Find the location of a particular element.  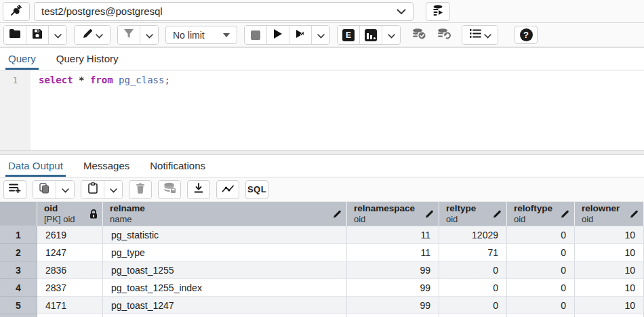

cell-relname: pg_type is located at coordinates (225, 253).